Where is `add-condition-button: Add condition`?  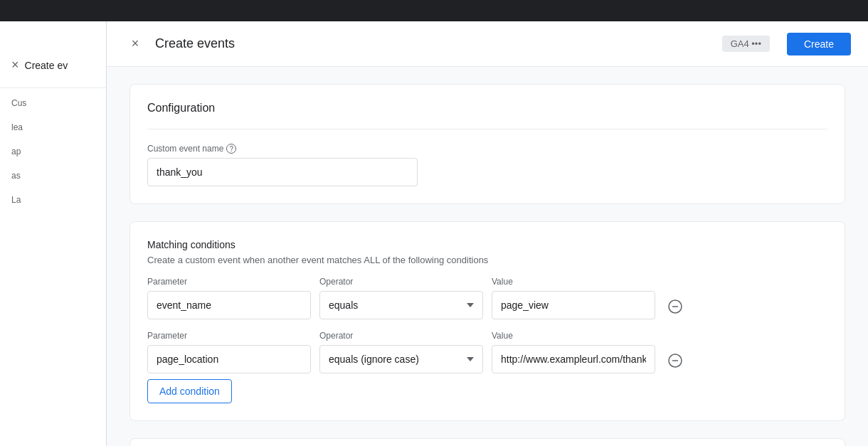 add-condition-button: Add condition is located at coordinates (189, 391).